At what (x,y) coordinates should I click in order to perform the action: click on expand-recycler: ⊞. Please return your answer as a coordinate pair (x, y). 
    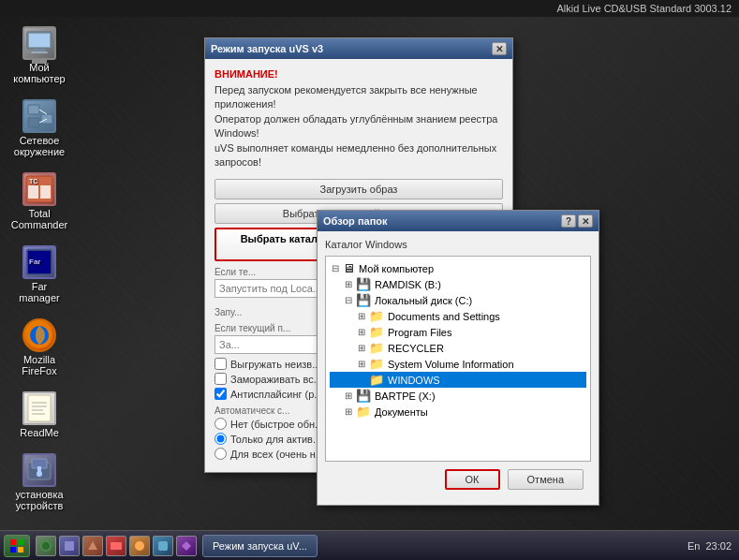
    Looking at the image, I should click on (362, 348).